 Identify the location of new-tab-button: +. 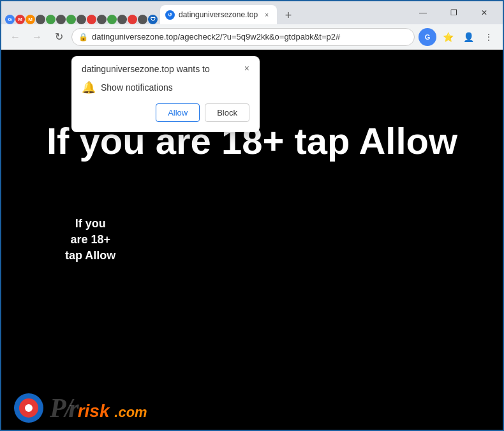
(288, 15).